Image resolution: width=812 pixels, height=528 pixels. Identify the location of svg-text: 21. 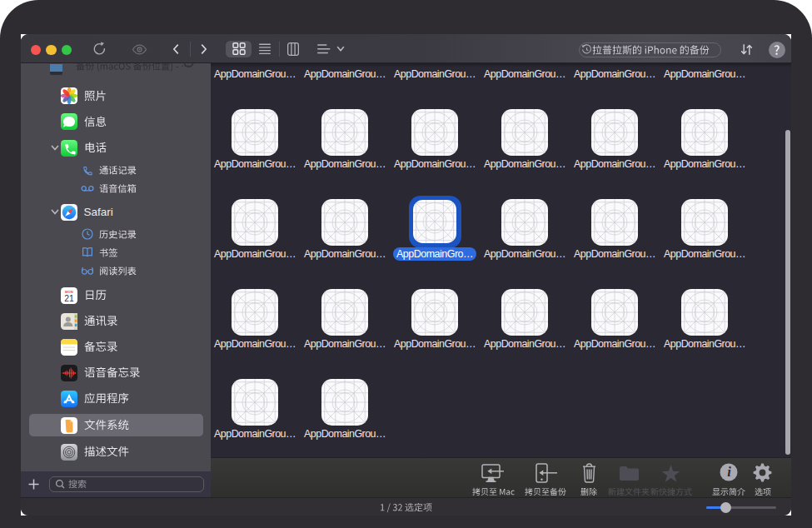
(69, 298).